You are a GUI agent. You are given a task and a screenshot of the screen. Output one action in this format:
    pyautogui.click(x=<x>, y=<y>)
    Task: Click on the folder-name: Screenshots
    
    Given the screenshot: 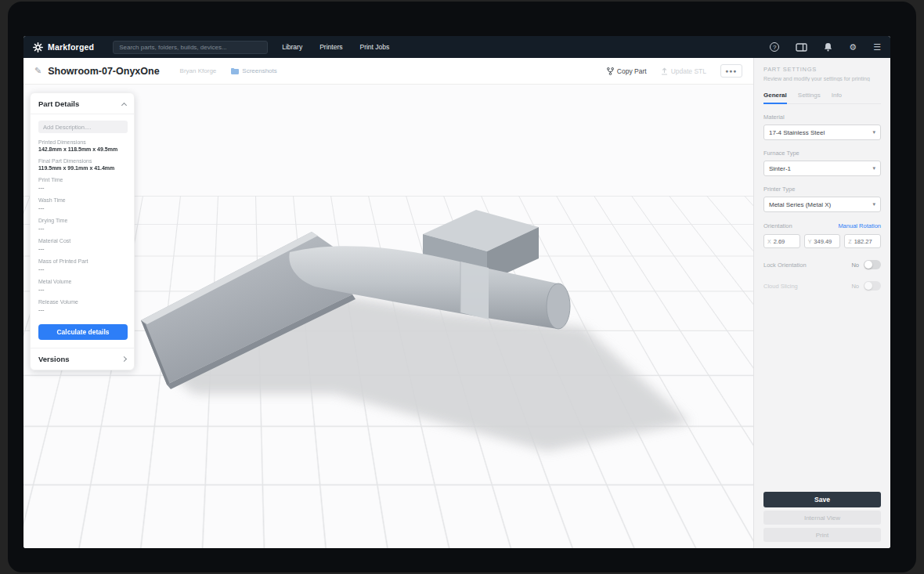 What is the action you would take?
    pyautogui.click(x=259, y=70)
    